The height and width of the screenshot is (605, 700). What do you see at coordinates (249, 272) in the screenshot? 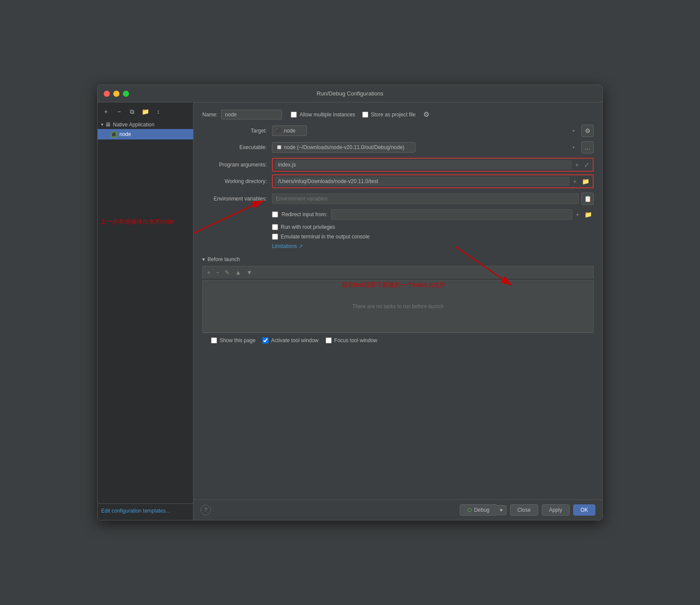
I see `launch-down-button: ▼` at bounding box center [249, 272].